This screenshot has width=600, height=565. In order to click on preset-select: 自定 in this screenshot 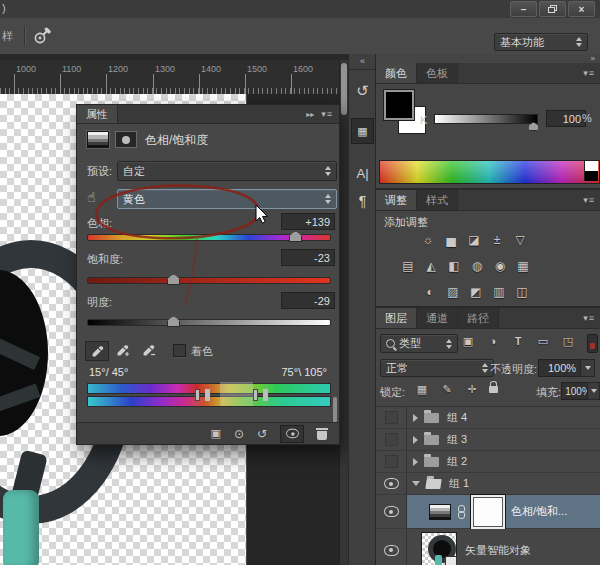, I will do `click(227, 171)`.